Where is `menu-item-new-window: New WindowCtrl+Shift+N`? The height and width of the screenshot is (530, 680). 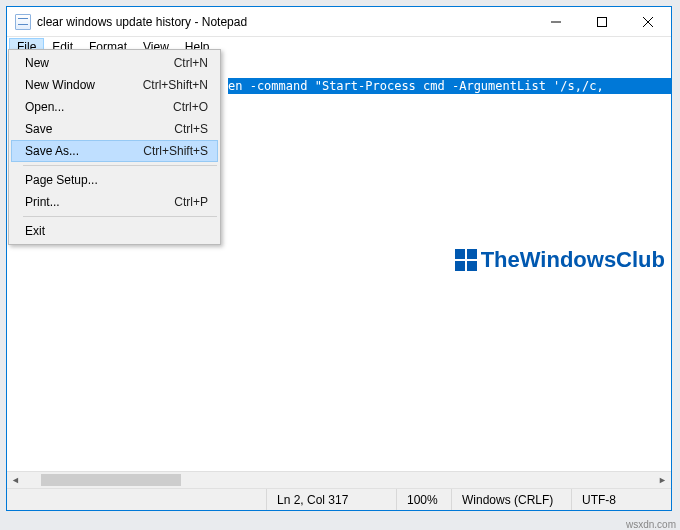
menu-item-new-window: New WindowCtrl+Shift+N is located at coordinates (114, 85).